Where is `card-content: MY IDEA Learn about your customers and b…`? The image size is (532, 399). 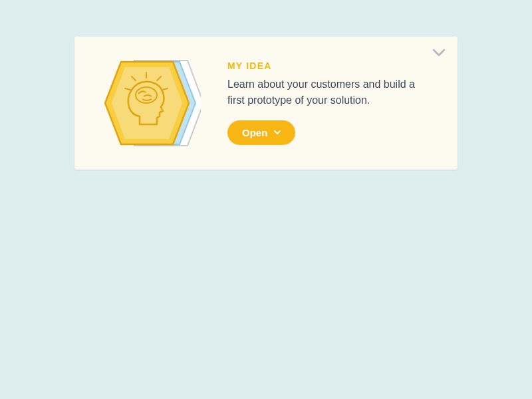 card-content: MY IDEA Learn about your customers and b… is located at coordinates (334, 103).